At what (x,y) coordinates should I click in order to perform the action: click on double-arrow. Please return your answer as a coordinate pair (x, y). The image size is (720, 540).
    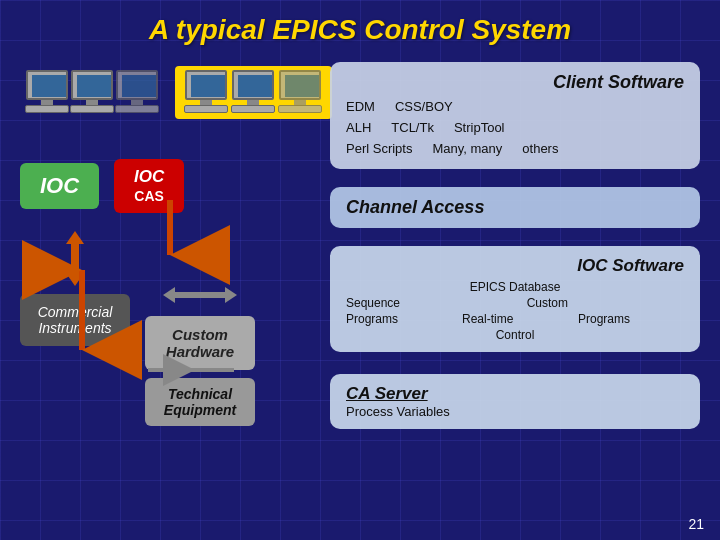
    Looking at the image, I should click on (75, 258).